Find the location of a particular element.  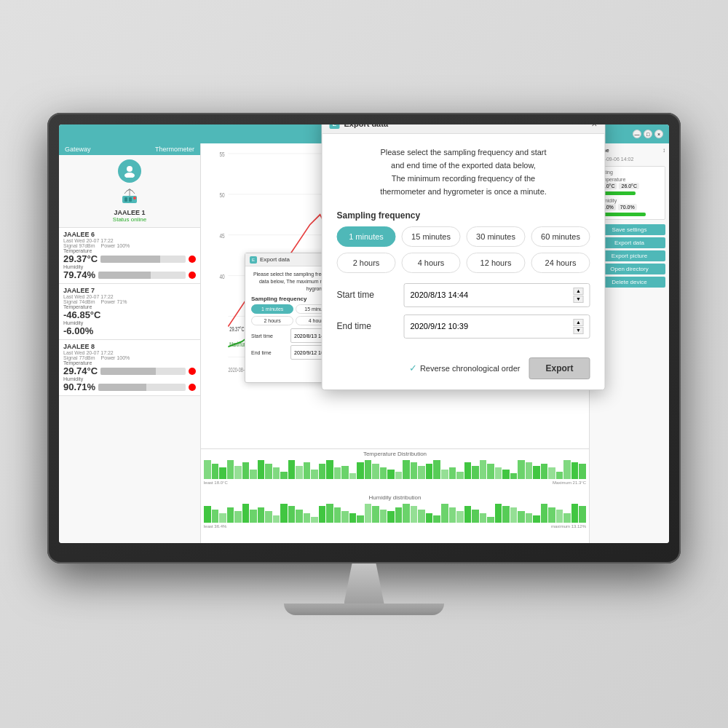

svg-text: 50 is located at coordinates (222, 195).